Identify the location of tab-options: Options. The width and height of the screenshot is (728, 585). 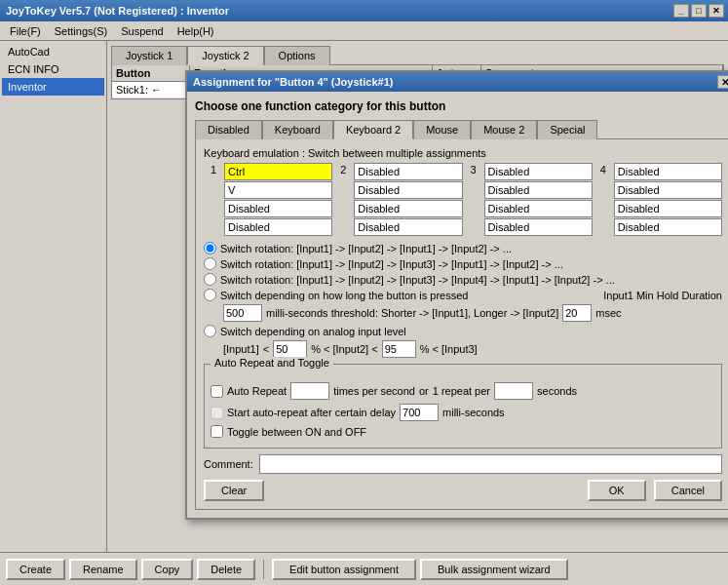
(297, 56).